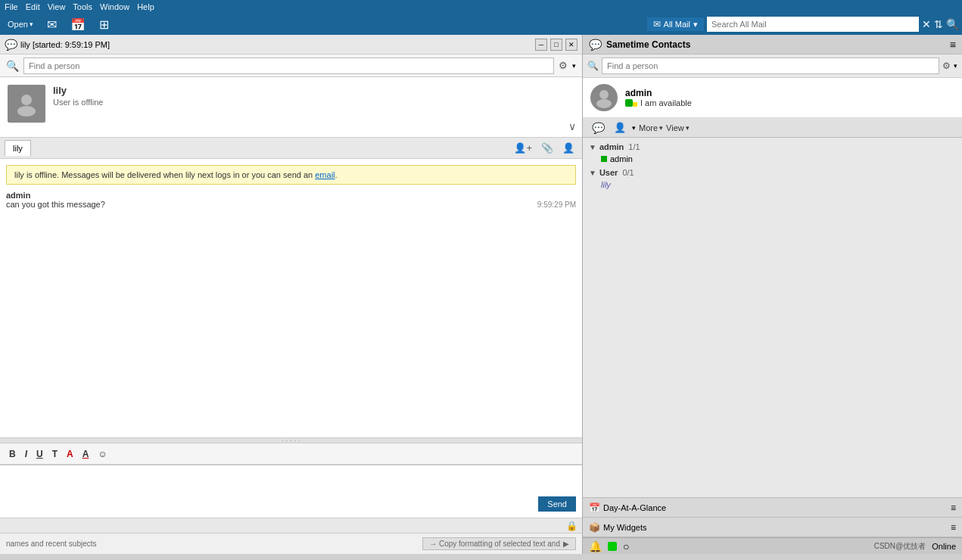  I want to click on sametime-menu-icon: ≡, so click(953, 45).